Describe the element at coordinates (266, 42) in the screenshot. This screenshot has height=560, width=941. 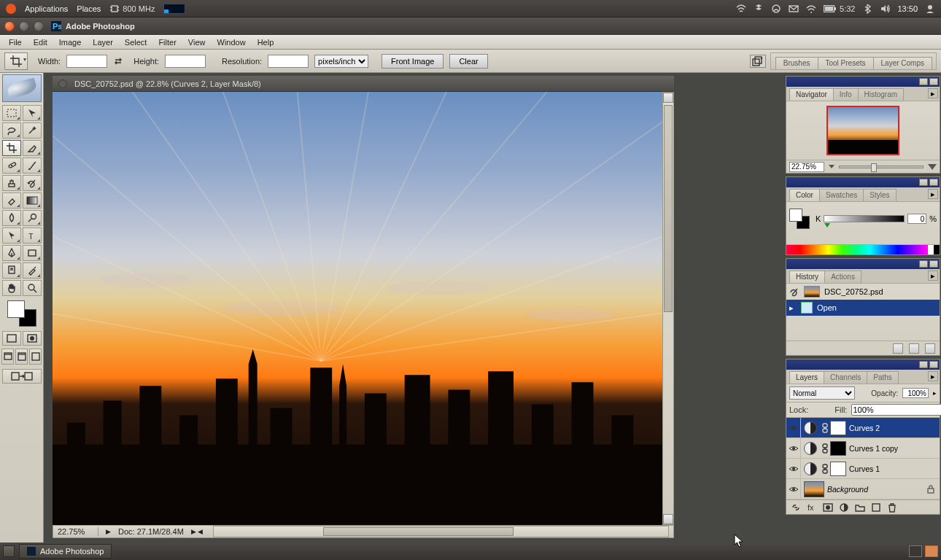
I see `menu-help: Help` at that location.